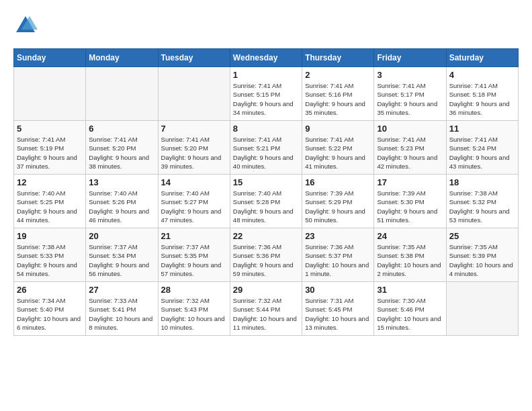  Describe the element at coordinates (338, 290) in the screenshot. I see `day-number: 30` at that location.